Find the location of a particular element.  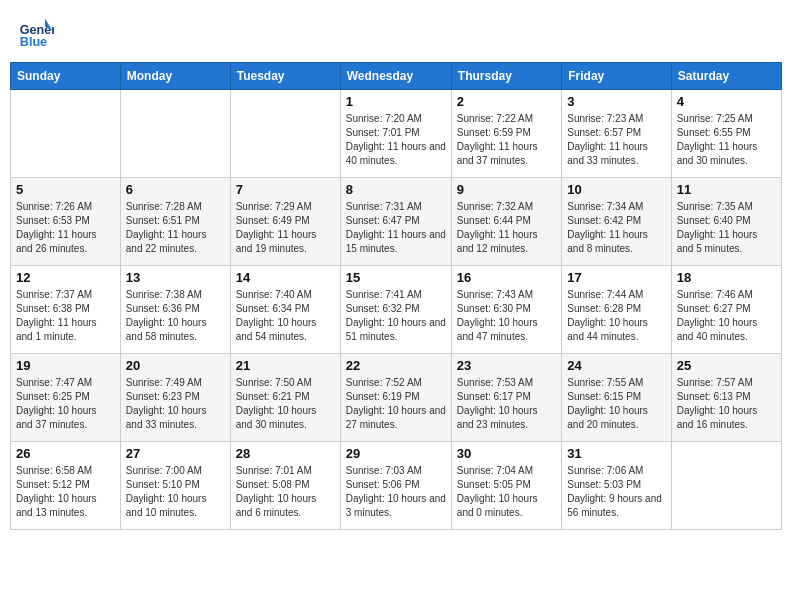

day-number: 7 is located at coordinates (286, 190).